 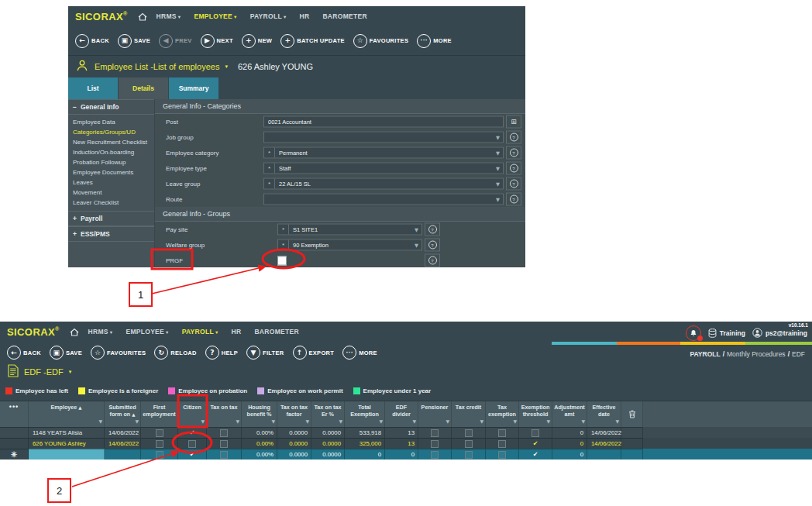 I want to click on menu-item-barometer: BAROMETER, so click(x=344, y=16).